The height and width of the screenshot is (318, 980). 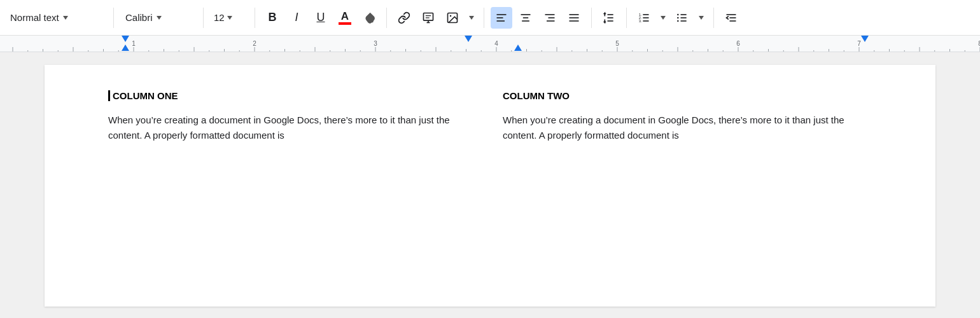 What do you see at coordinates (682, 18) in the screenshot?
I see `bulleted-list-button` at bounding box center [682, 18].